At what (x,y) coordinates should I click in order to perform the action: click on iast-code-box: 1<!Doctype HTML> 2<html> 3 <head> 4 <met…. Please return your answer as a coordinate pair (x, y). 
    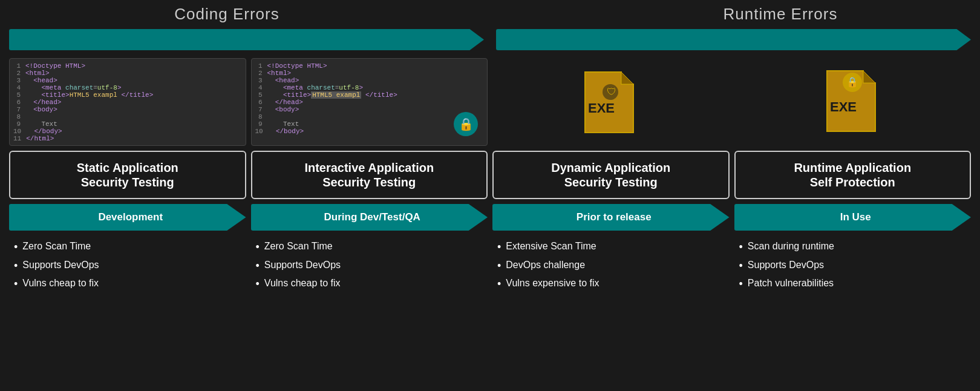
    Looking at the image, I should click on (370, 102).